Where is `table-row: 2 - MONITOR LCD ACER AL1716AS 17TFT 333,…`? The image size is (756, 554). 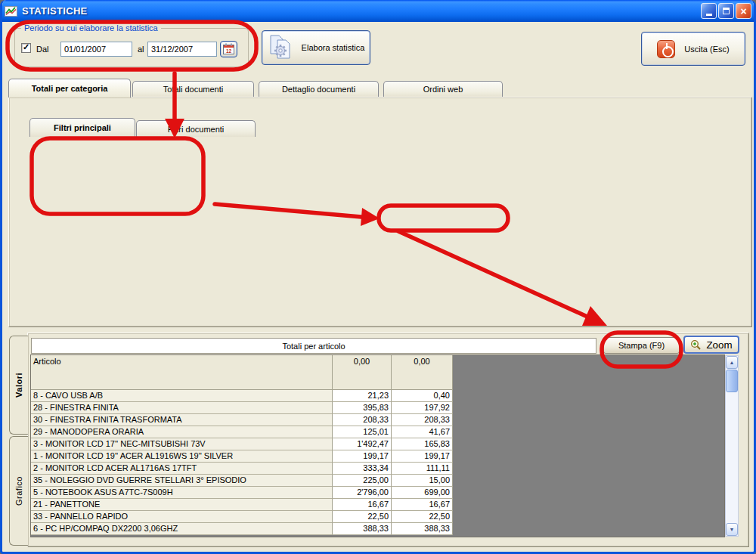 table-row: 2 - MONITOR LCD ACER AL1716AS 17TFT 333,… is located at coordinates (378, 469).